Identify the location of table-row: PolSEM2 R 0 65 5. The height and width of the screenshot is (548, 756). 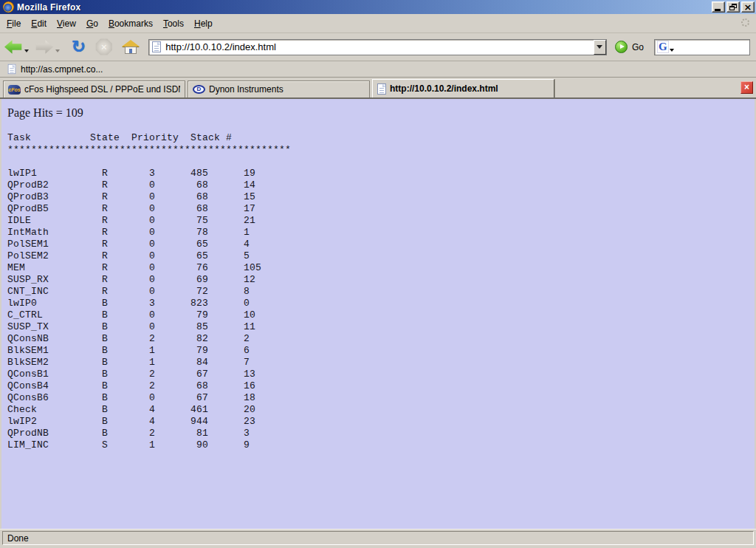
(128, 256).